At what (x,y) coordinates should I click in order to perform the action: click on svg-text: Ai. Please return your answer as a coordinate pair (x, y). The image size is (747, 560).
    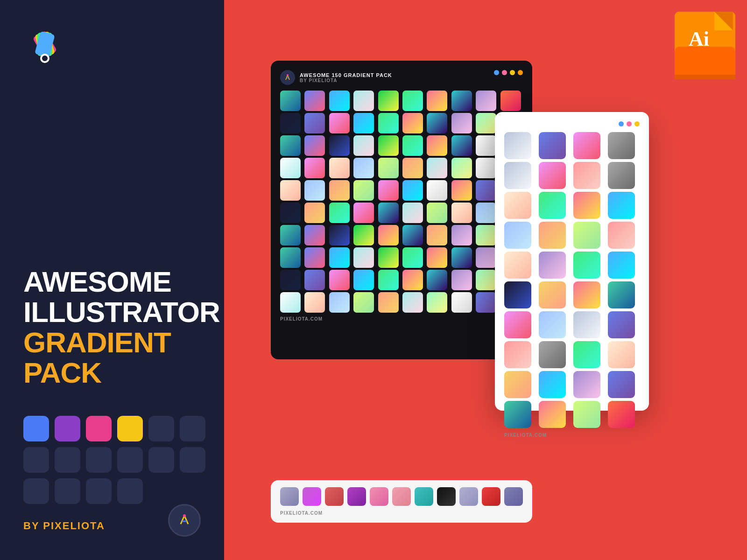
    Looking at the image, I should click on (699, 39).